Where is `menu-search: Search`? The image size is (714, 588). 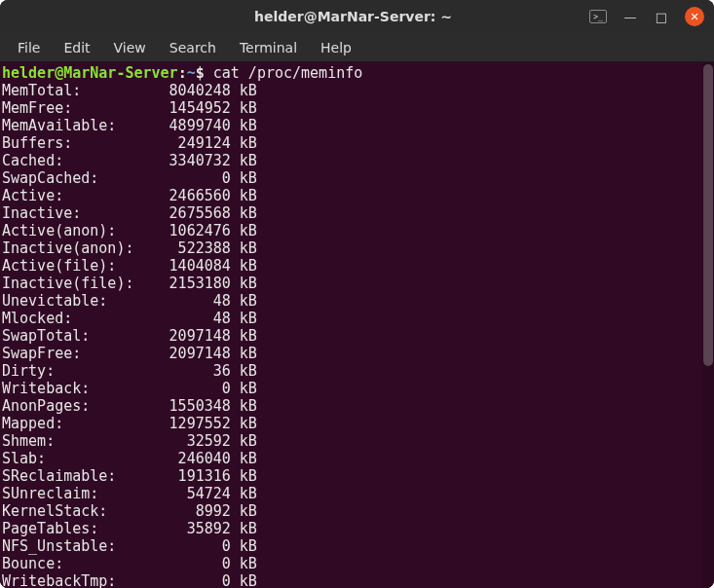
menu-search: Search is located at coordinates (193, 48).